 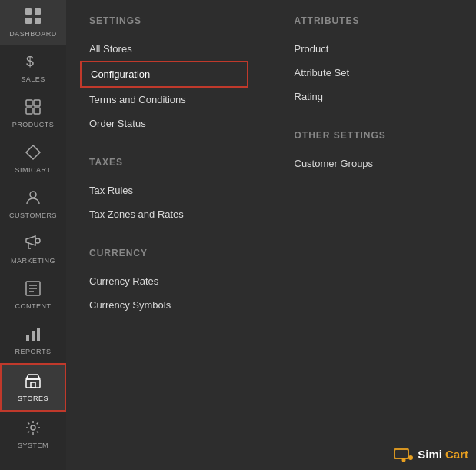 I want to click on sidebar-item-label: CUSTOMERS, so click(x=33, y=215).